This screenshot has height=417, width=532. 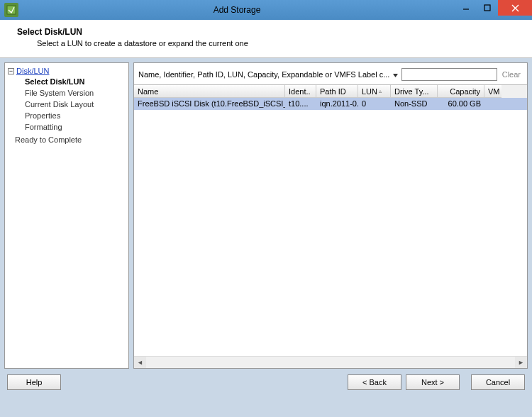 I want to click on filter-bar: Name, Identifier, Path ID, LUN, Capacity…, so click(x=331, y=74).